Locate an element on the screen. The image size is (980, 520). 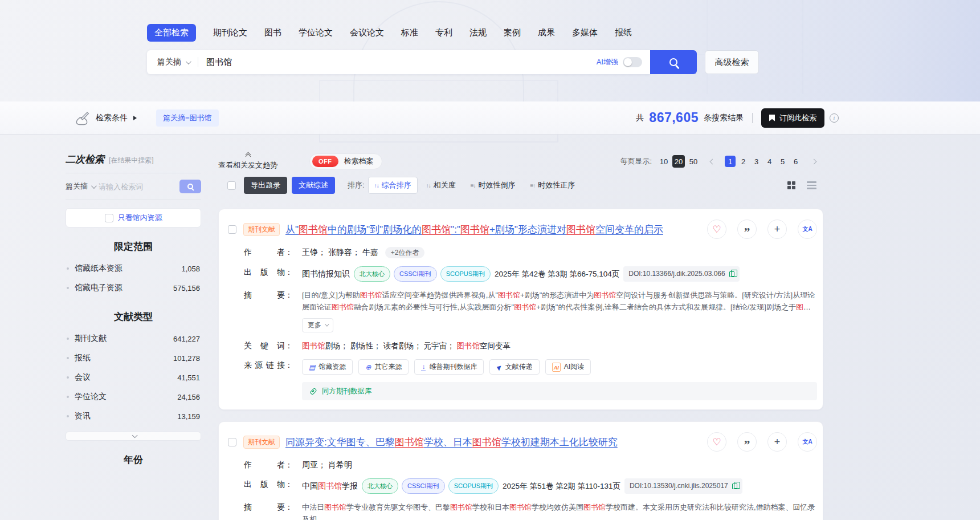
archive-off-toggle: OFF is located at coordinates (325, 161).